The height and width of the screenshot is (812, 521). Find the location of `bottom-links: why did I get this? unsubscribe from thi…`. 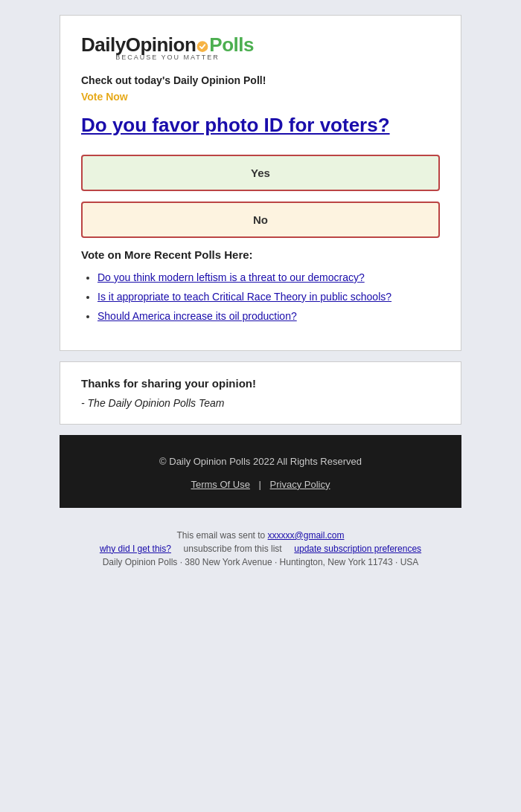

bottom-links: why did I get this? unsubscribe from thi… is located at coordinates (260, 549).